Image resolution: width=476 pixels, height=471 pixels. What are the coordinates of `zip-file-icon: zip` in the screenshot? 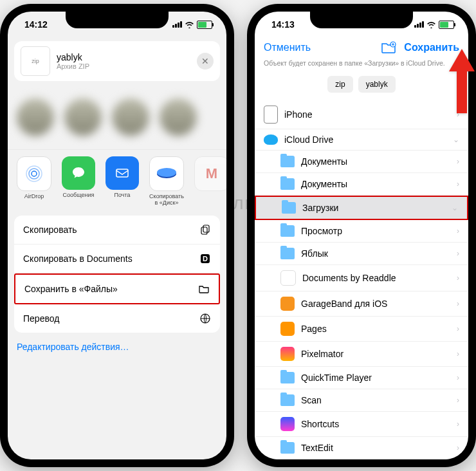 It's located at (35, 61).